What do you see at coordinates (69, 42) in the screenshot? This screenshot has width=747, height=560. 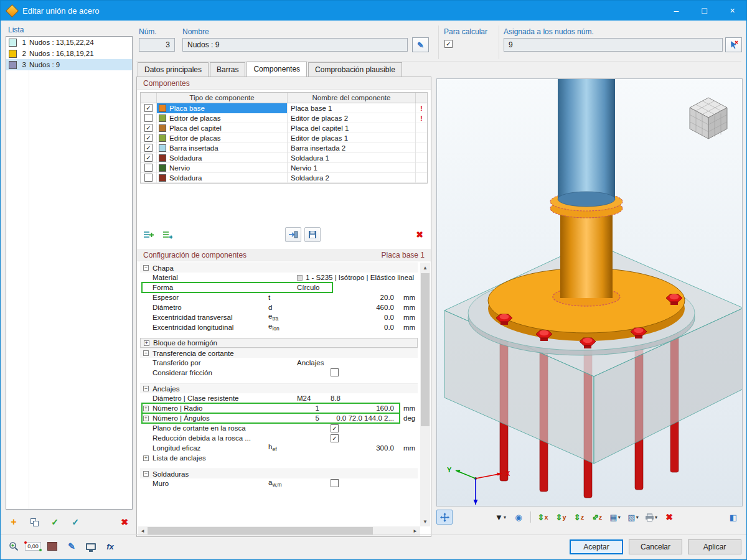 I see `list-item: 1Nudos : 13,15,22,24` at bounding box center [69, 42].